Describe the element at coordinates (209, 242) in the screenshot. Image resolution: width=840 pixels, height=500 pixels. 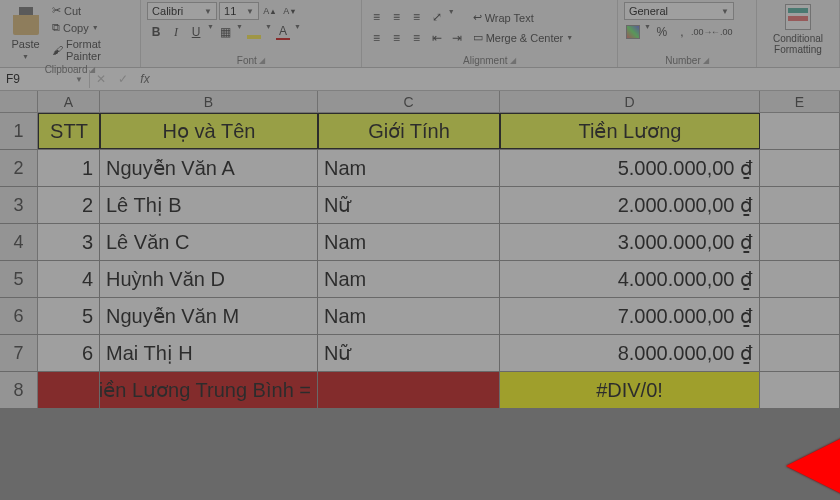
I see `cell: Lê Văn C` at that location.